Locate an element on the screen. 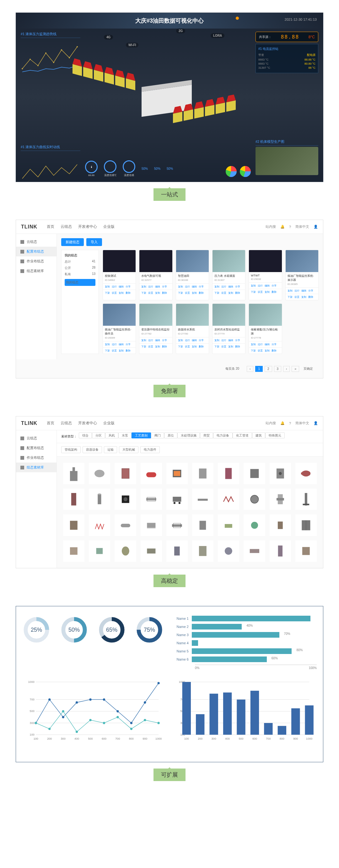  filter-tag: 运输 is located at coordinates (111, 450).